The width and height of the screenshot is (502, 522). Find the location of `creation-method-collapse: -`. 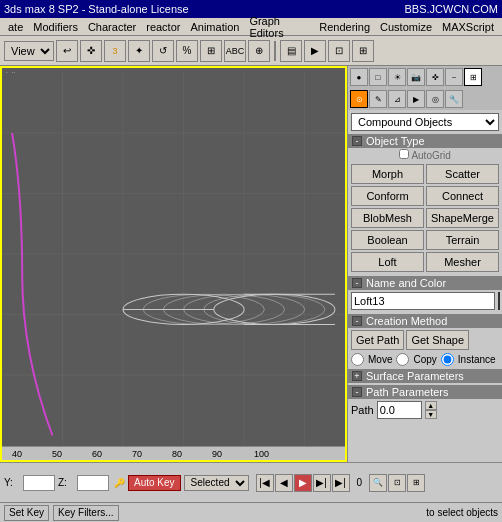

creation-method-collapse: - is located at coordinates (357, 321).